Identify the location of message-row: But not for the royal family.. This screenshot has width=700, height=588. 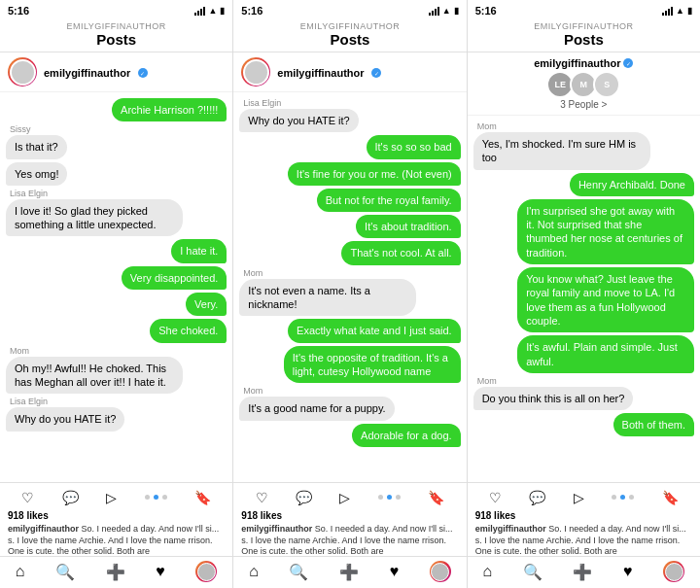
(350, 200).